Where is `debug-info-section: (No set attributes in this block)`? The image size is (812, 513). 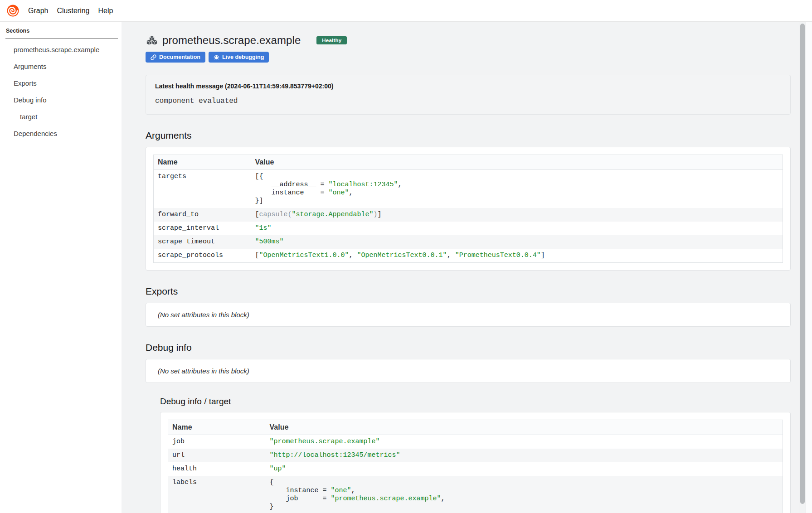
debug-info-section: (No set attributes in this block) is located at coordinates (468, 371).